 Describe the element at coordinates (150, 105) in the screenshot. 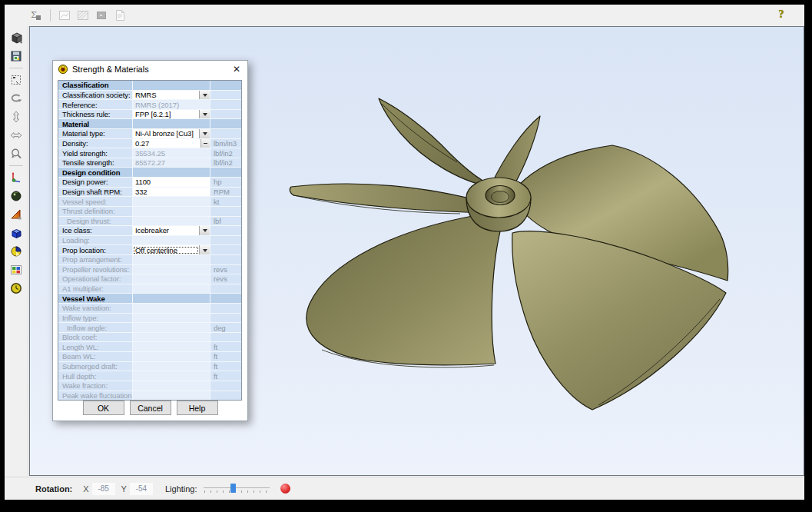

I see `parameter-row: Reference:RMRS (2017)` at that location.